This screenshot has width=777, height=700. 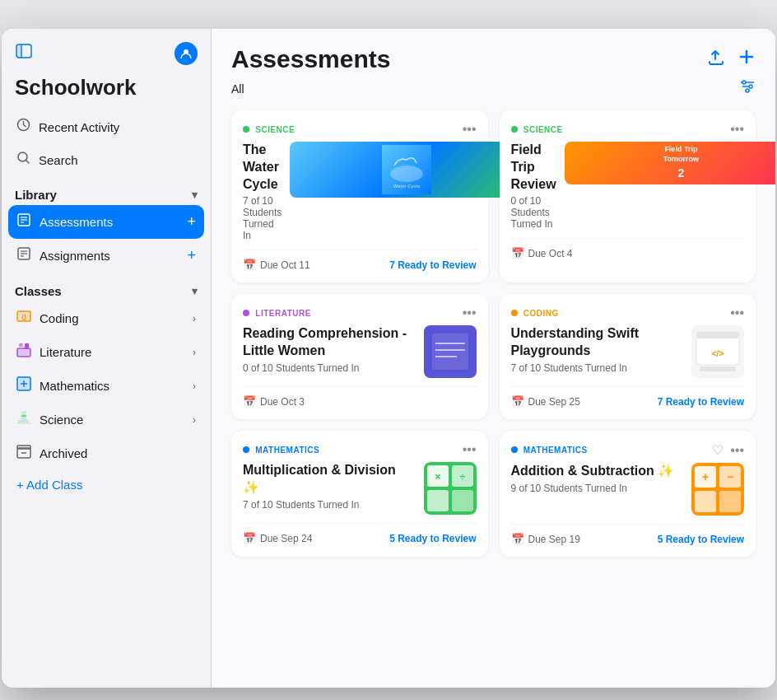 What do you see at coordinates (360, 196) in the screenshot?
I see `card-water-cycle: SCIENCE ••• The Water Cycle 7 of 10 Stud…` at bounding box center [360, 196].